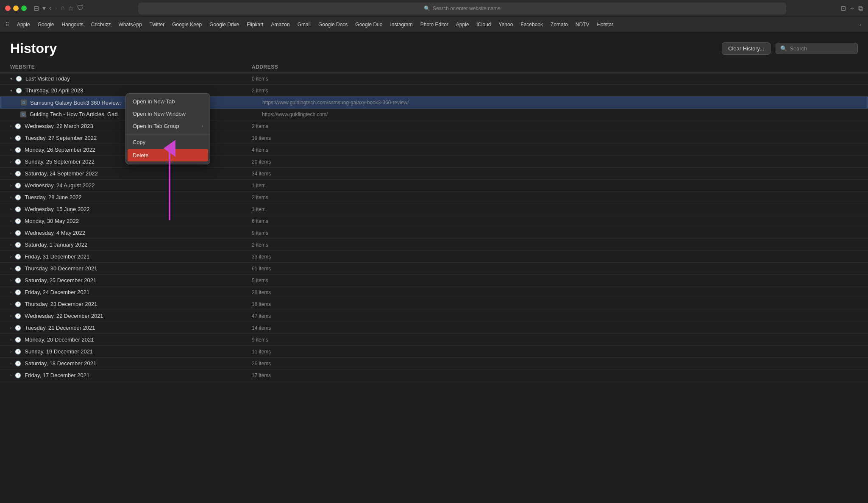 The height and width of the screenshot is (503, 868). I want to click on window-mode-icon: ⊡, so click(843, 8).